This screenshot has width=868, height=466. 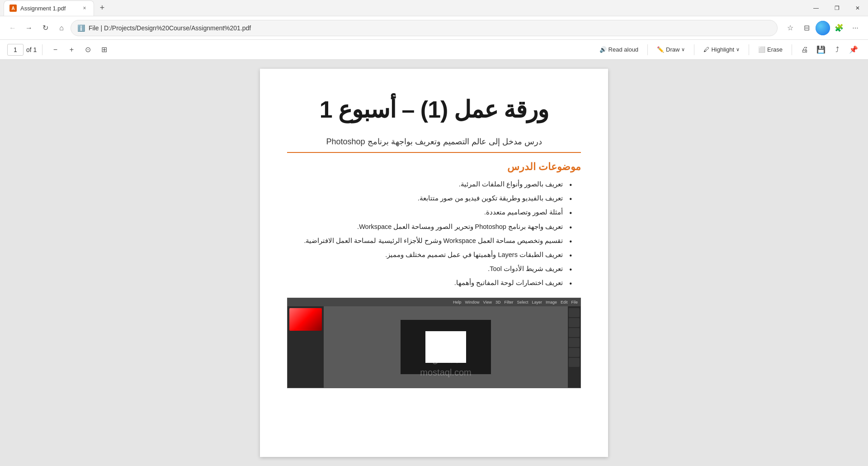 I want to click on fit-page-button: ⊙, so click(x=88, y=50).